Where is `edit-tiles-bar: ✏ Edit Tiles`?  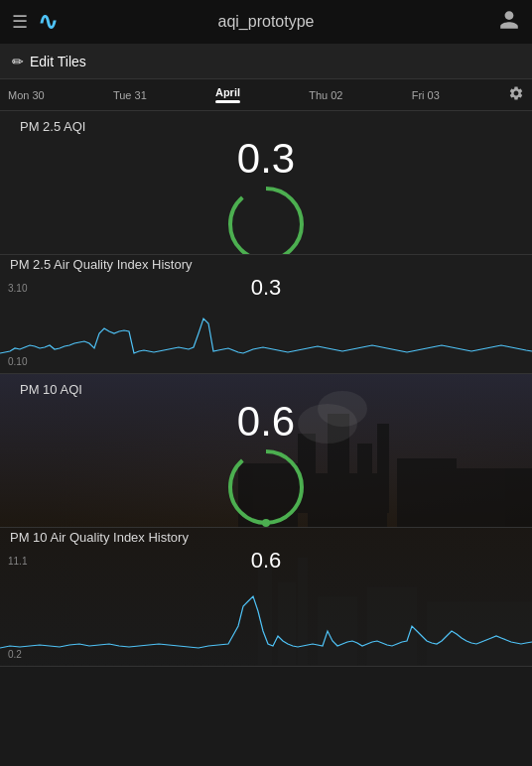 edit-tiles-bar: ✏ Edit Tiles is located at coordinates (266, 62).